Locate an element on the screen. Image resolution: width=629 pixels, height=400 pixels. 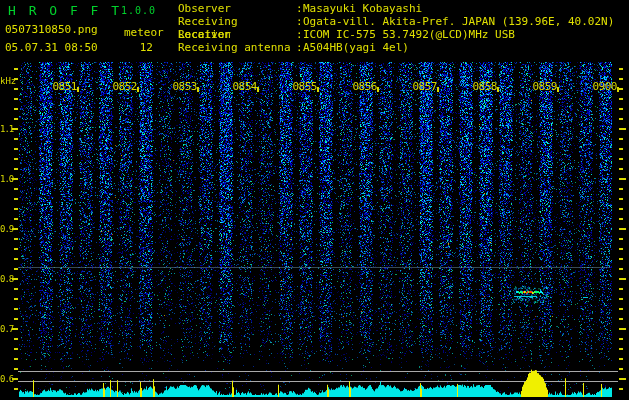
time-tick-label: 0857 is located at coordinates (423, 86).